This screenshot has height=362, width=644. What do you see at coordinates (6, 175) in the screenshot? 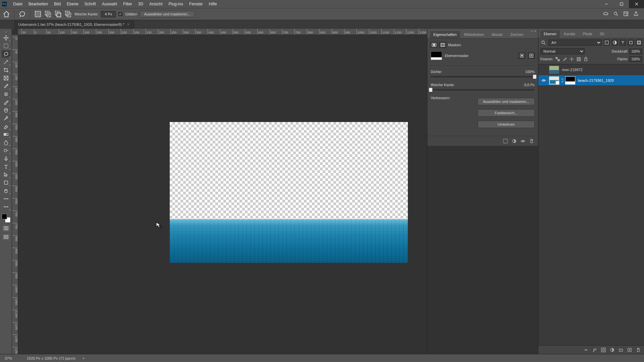
I see `path-selection-tool` at bounding box center [6, 175].